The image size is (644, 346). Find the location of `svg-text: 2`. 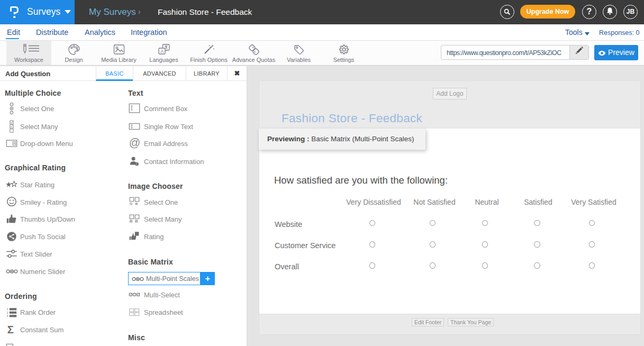

svg-text: 2 is located at coordinates (7, 313).